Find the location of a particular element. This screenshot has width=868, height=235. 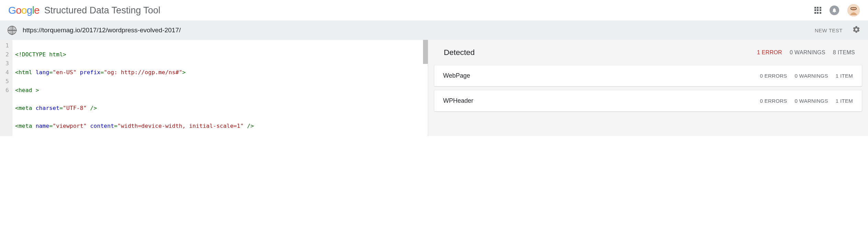

result-card-wpheader: WPHeader 0 ERRORS 0 WARNINGS 1 ITEM is located at coordinates (648, 101).